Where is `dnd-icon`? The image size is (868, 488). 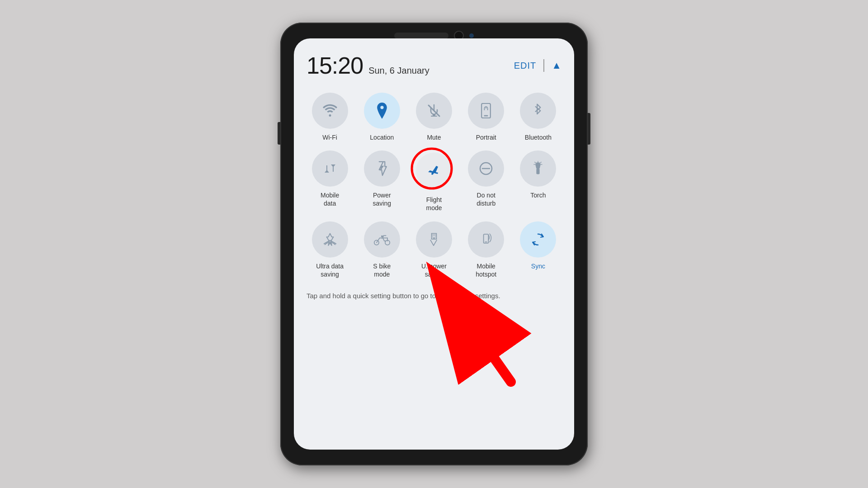
dnd-icon is located at coordinates (486, 169).